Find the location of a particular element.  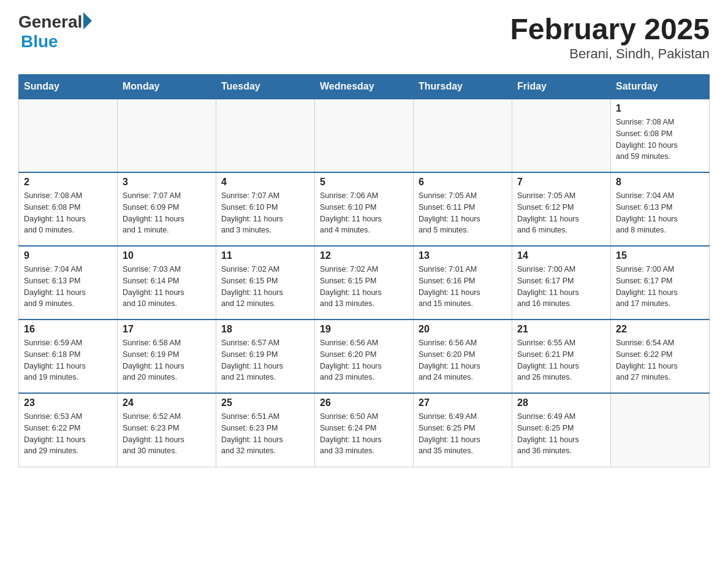

calendar-cell: 10Sunrise: 7:03 AM Sunset: 6:14 PM Dayli… is located at coordinates (167, 283).